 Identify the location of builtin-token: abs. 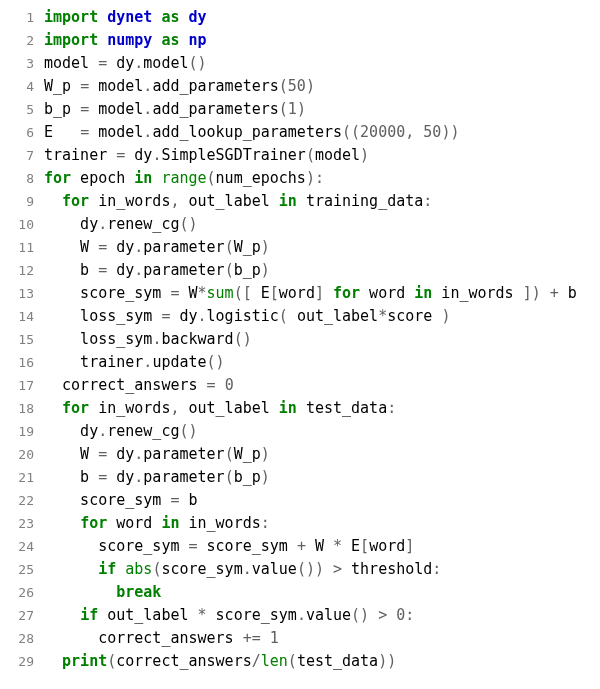
(138, 569).